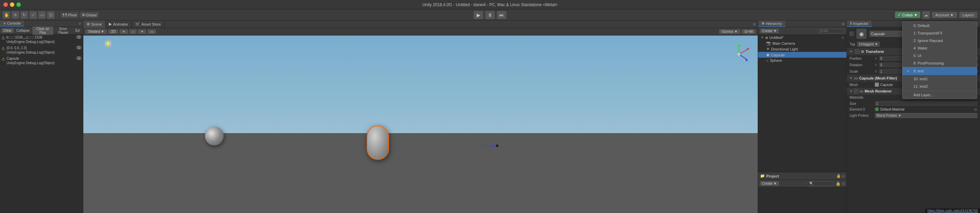 The image size is (980, 213). Describe the element at coordinates (843, 24) in the screenshot. I see `hierarchy-menu-icon: ≡` at that location.